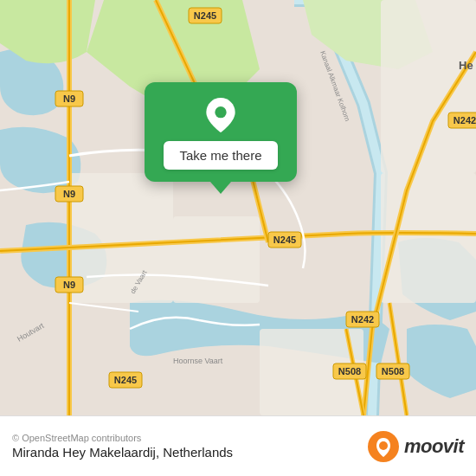  I want to click on bottom-bar: © OpenStreetMap contributors Miranda Hey…, so click(238, 446).